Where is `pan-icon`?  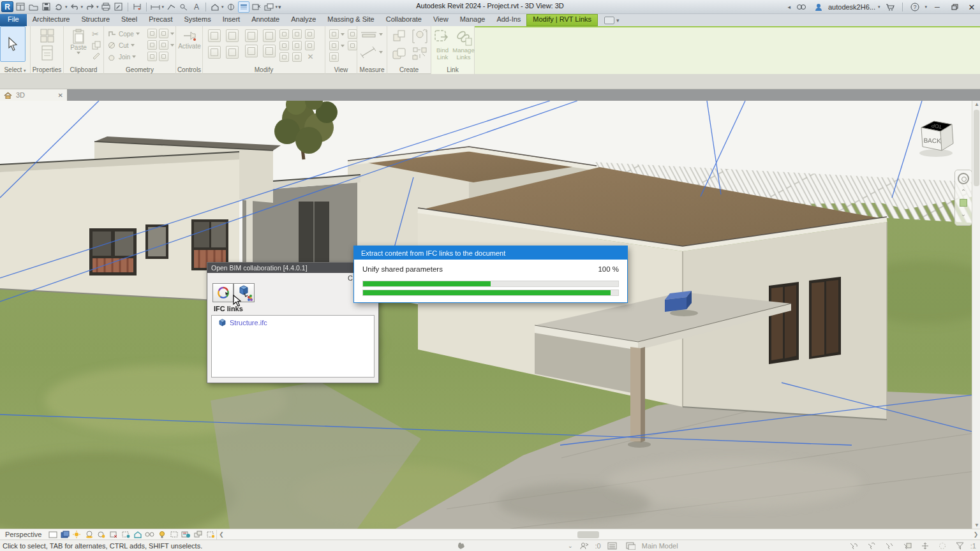
pan-icon is located at coordinates (963, 203).